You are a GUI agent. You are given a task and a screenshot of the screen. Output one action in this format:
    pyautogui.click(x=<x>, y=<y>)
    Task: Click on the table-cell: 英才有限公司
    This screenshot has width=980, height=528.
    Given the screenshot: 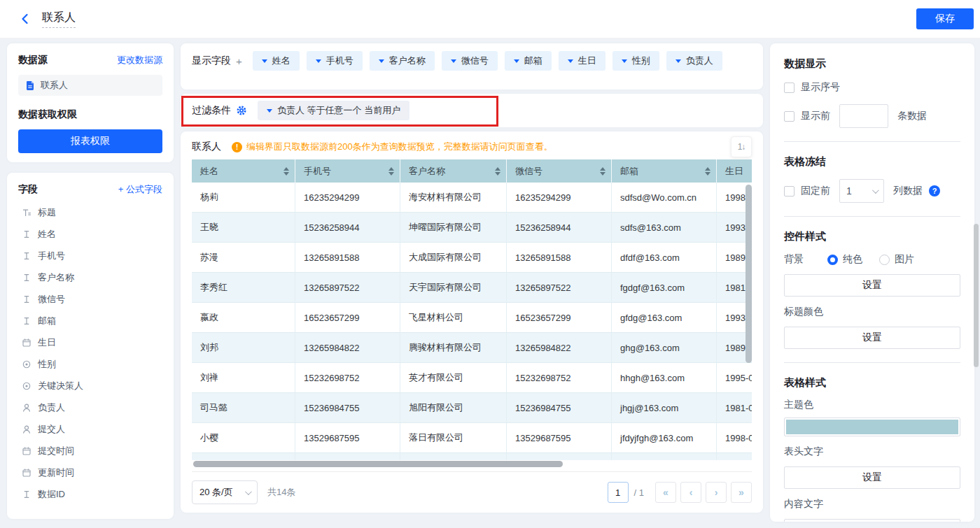 What is the action you would take?
    pyautogui.click(x=454, y=378)
    